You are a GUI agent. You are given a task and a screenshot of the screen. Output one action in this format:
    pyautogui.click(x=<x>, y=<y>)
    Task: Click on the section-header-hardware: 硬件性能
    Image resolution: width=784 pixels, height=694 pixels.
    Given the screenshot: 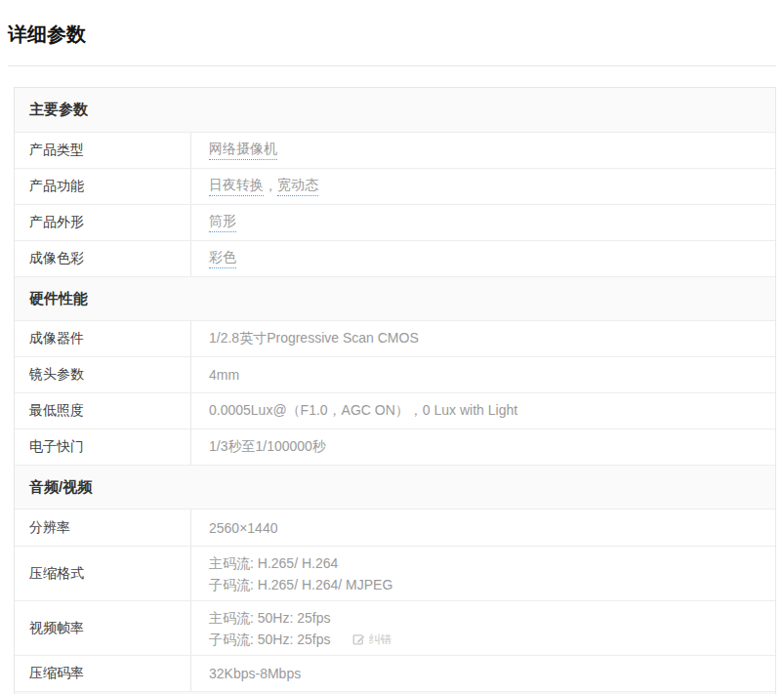 What is the action you would take?
    pyautogui.click(x=394, y=299)
    